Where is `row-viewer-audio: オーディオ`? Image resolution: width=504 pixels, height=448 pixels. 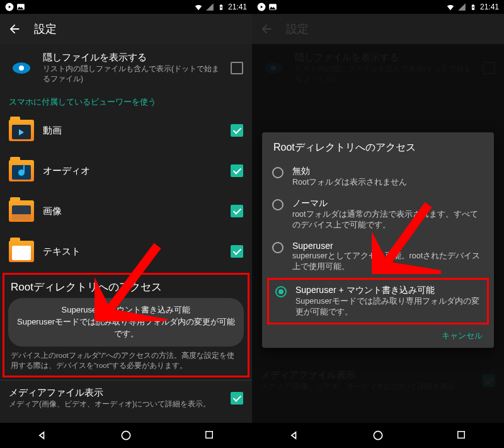
row-viewer-audio: オーディオ is located at coordinates (126, 171).